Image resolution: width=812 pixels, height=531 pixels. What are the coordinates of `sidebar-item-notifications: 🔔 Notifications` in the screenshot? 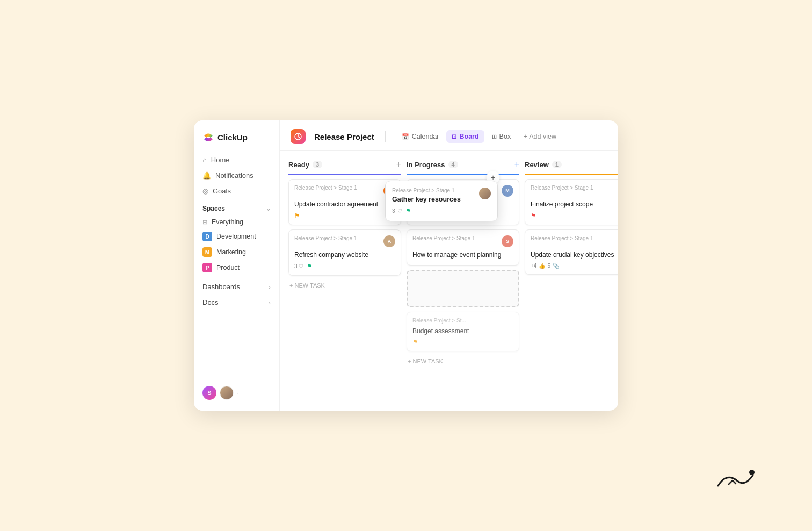 It's located at (236, 175).